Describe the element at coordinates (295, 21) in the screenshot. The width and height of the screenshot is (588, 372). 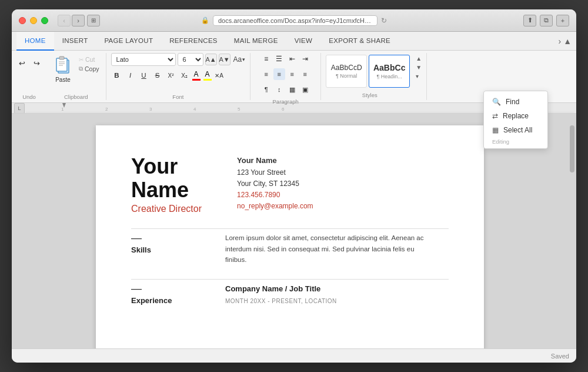
I see `url-bar: docs.arcaneoffice.com/Doc.aspx?info=eyJ1…` at that location.